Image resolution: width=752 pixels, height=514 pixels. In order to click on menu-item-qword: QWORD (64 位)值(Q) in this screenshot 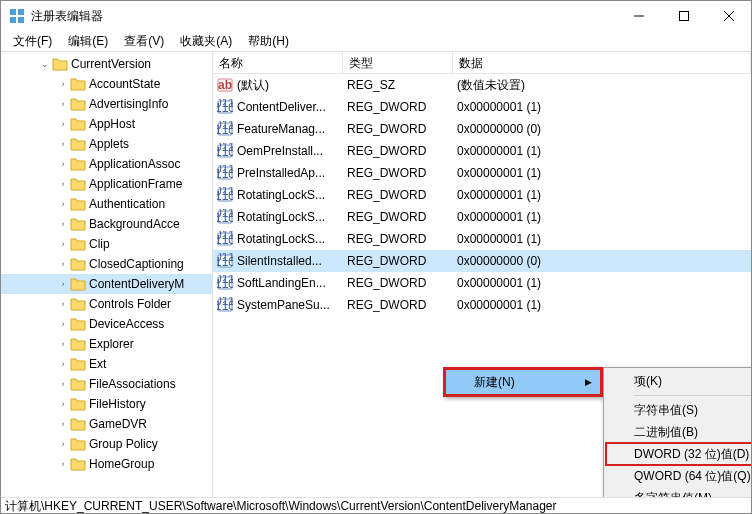, I will do `click(678, 476)`.